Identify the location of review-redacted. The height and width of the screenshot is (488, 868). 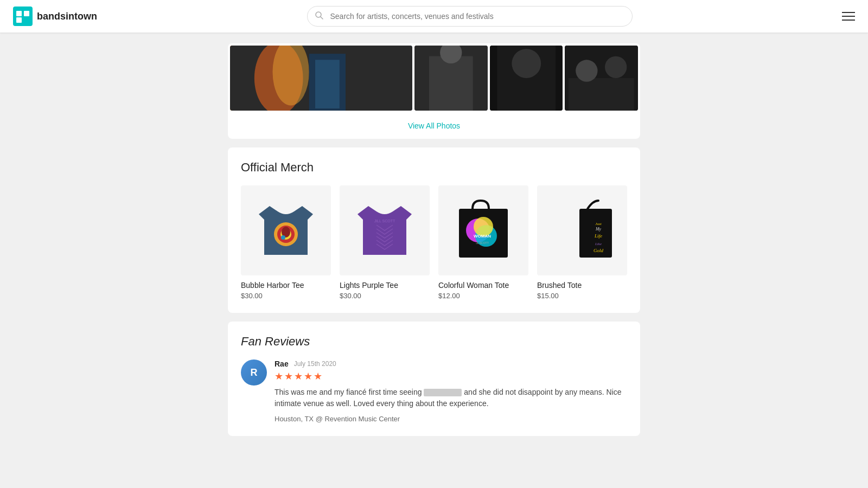
(443, 393).